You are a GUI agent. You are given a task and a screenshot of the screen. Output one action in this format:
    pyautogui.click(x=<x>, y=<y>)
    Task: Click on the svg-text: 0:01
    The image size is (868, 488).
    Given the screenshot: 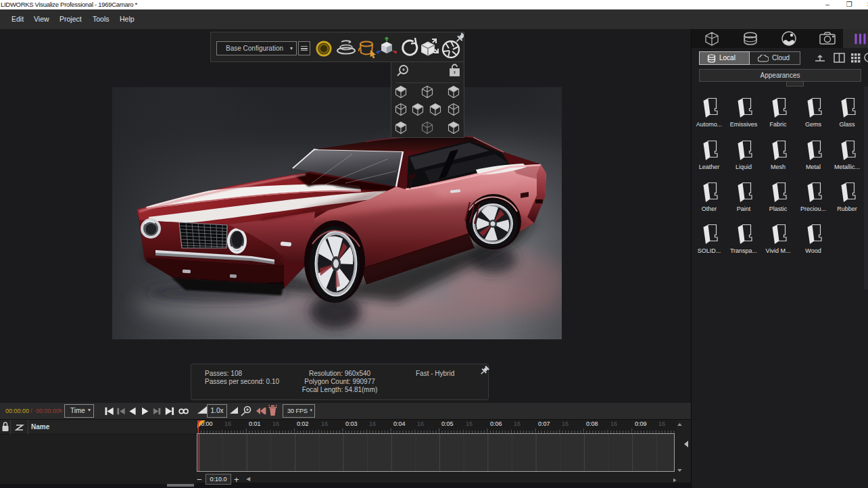 What is the action you would take?
    pyautogui.click(x=255, y=424)
    